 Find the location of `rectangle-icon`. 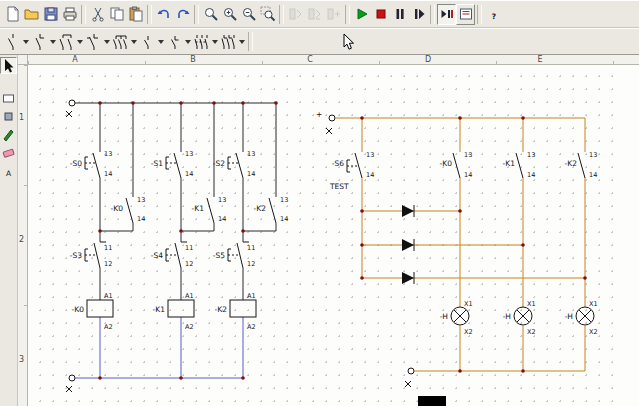

rectangle-icon is located at coordinates (8, 98).